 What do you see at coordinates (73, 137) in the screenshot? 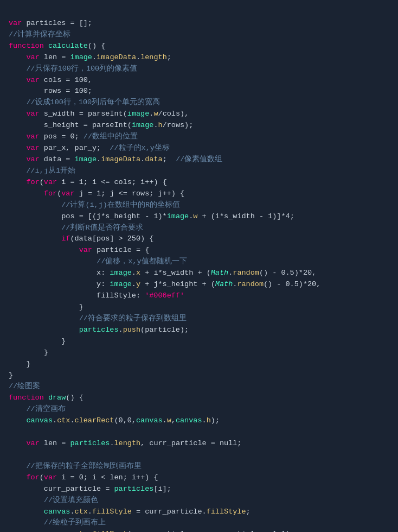
I see `line-11: var pos = 0; //数组中的位置` at bounding box center [73, 137].